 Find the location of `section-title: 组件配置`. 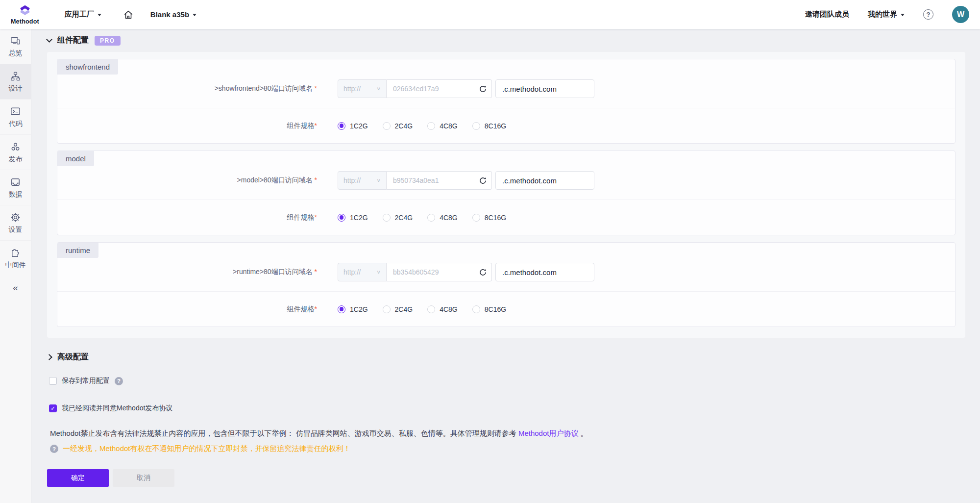

section-title: 组件配置 is located at coordinates (73, 40).